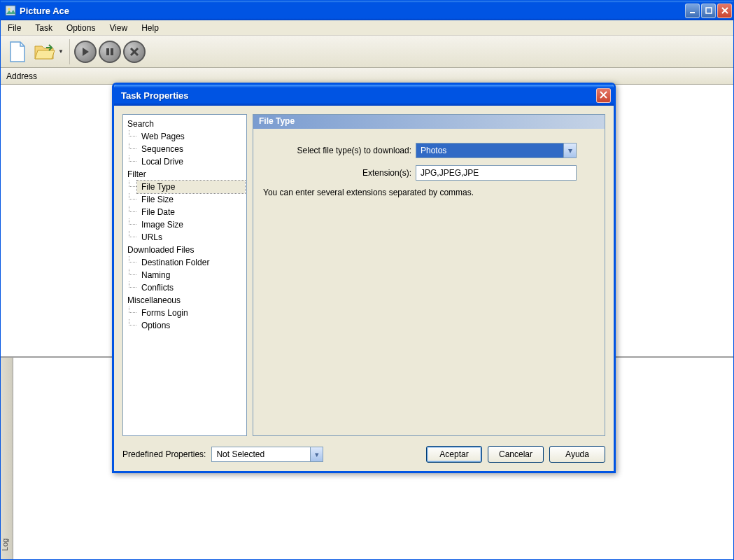 The height and width of the screenshot is (560, 734). Describe the element at coordinates (454, 454) in the screenshot. I see `accept-button: Aceptar` at that location.